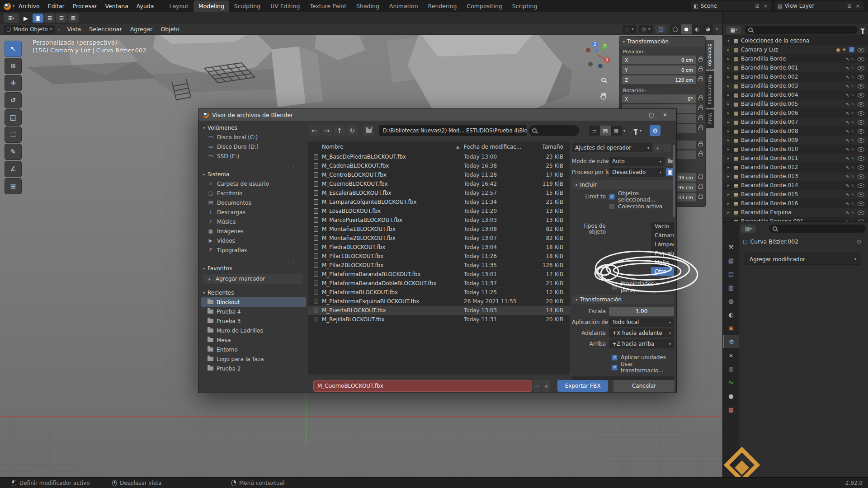  Describe the element at coordinates (731, 247) in the screenshot. I see `properties-tab-active-tool: ⚒` at that location.